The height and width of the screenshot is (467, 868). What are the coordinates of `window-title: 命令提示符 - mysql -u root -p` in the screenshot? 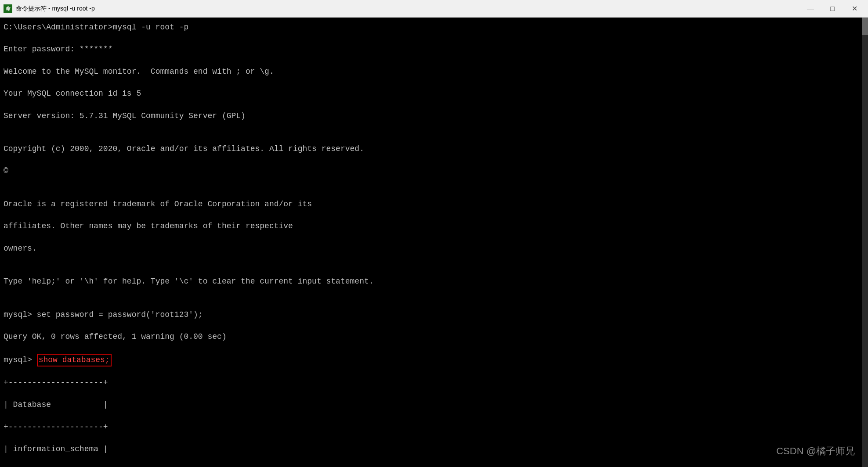 It's located at (55, 9).